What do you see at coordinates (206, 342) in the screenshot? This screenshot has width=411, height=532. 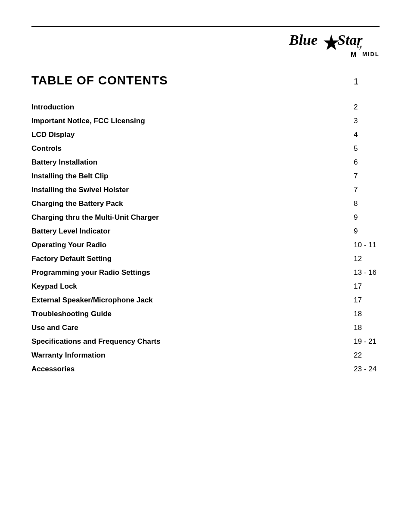 I see `toc-entry: Specifications and Frequency Charts19 - …` at bounding box center [206, 342].